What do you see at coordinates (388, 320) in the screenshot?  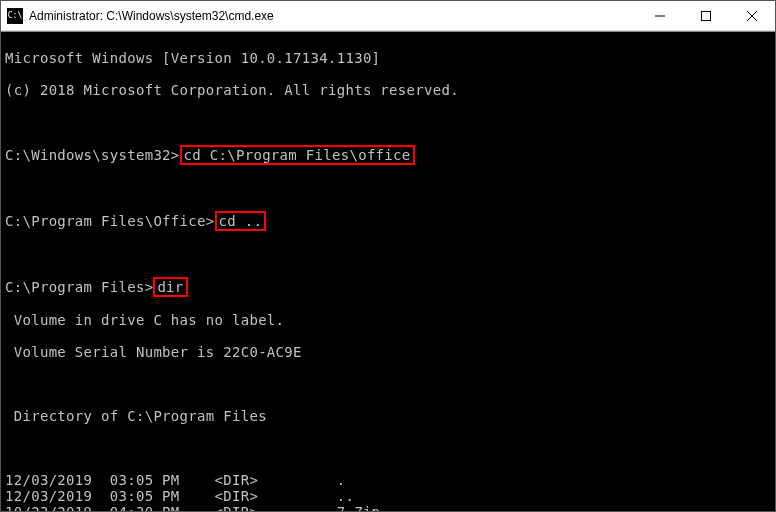 I see `volume-line-1: Volume in drive C has no label.` at bounding box center [388, 320].